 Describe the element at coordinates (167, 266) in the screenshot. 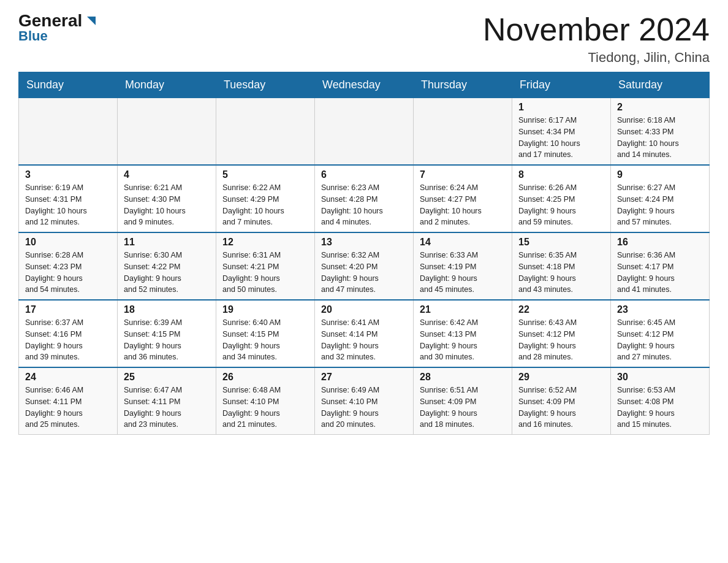

I see `calendar-cell: 11Sunrise: 6:30 AMSunset: 4:22 PMDayligh…` at that location.